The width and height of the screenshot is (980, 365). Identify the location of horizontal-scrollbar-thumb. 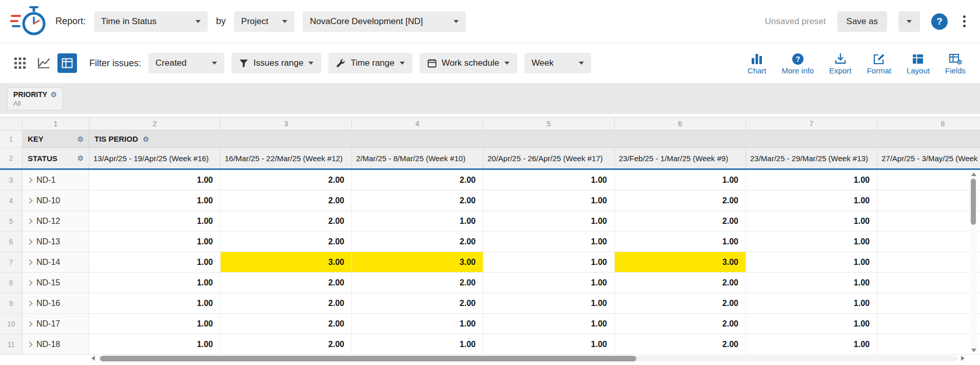
(368, 358).